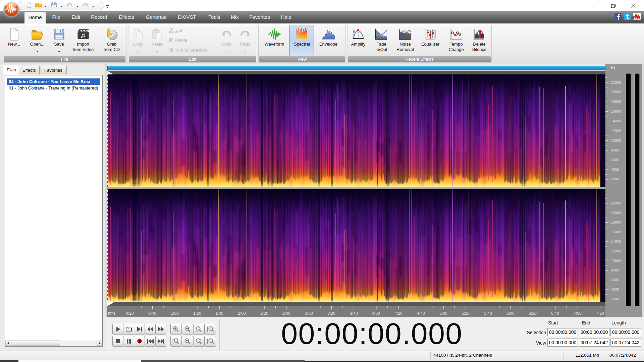  What do you see at coordinates (600, 313) in the screenshot?
I see `svg-text: 7:20` at bounding box center [600, 313].